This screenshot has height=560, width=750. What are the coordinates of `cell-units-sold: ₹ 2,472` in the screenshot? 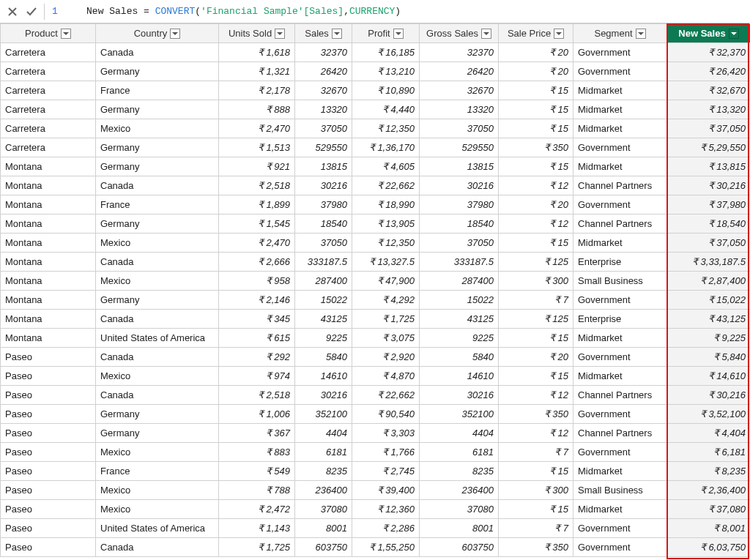 It's located at (257, 509).